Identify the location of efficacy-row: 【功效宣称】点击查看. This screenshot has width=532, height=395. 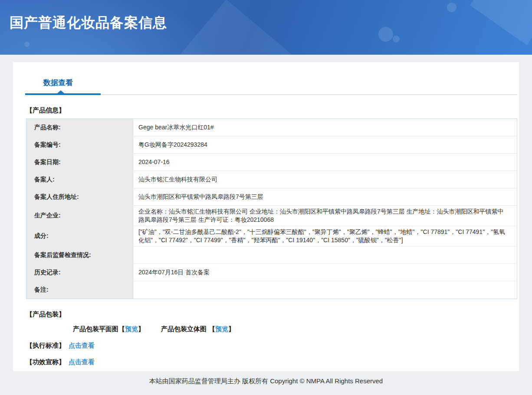
(273, 362).